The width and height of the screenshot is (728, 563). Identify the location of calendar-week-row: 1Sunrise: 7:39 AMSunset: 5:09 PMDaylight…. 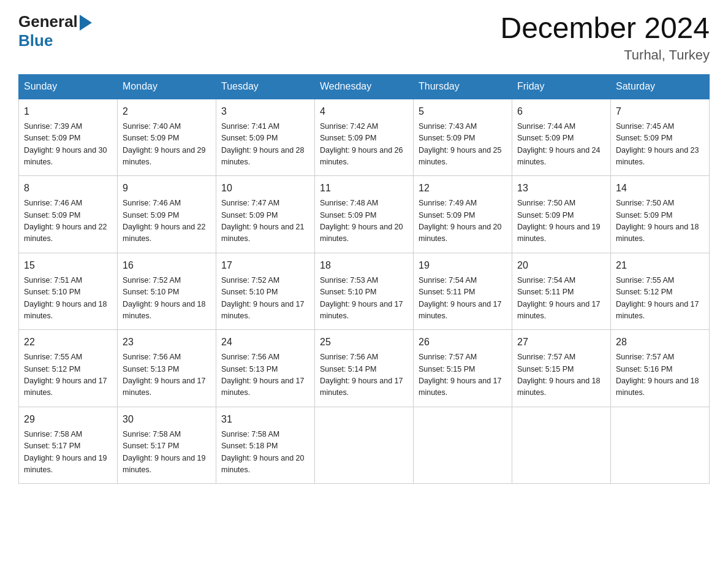
(364, 137).